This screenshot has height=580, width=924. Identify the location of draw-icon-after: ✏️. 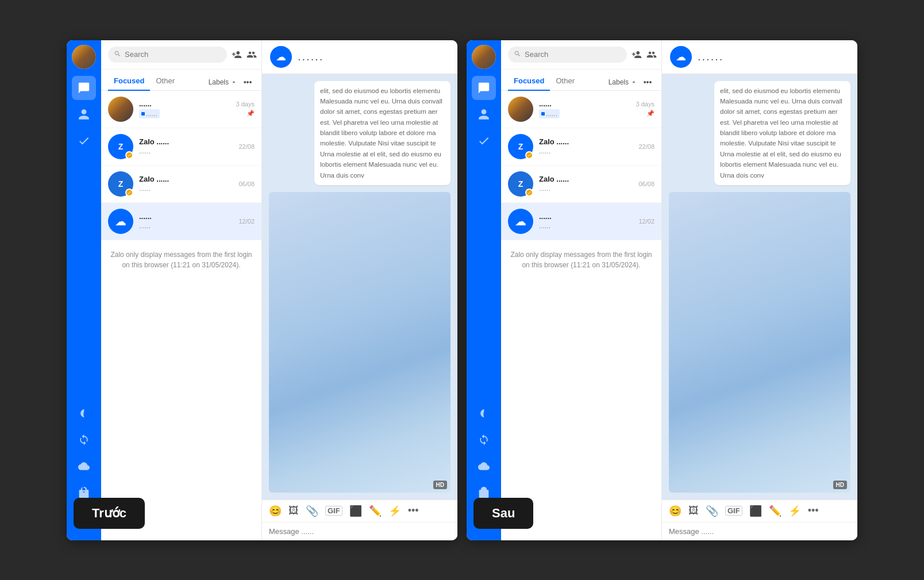
(775, 511).